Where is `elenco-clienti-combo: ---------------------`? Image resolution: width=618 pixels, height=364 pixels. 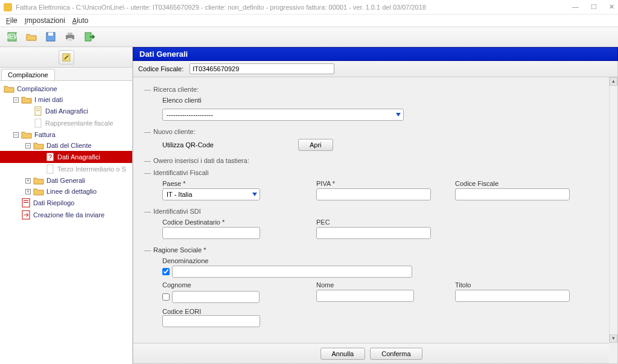
elenco-clienti-combo: --------------------- is located at coordinates (283, 115).